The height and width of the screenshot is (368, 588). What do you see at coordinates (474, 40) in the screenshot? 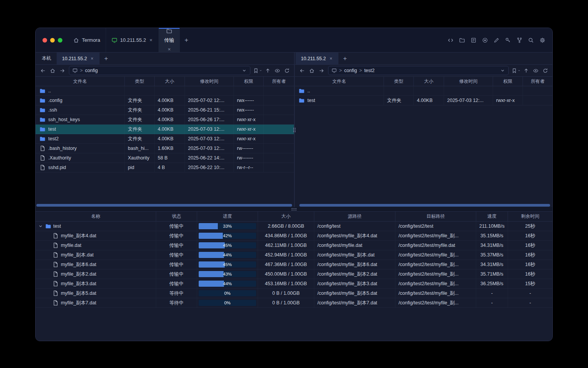
I see `macro-icon` at bounding box center [474, 40].